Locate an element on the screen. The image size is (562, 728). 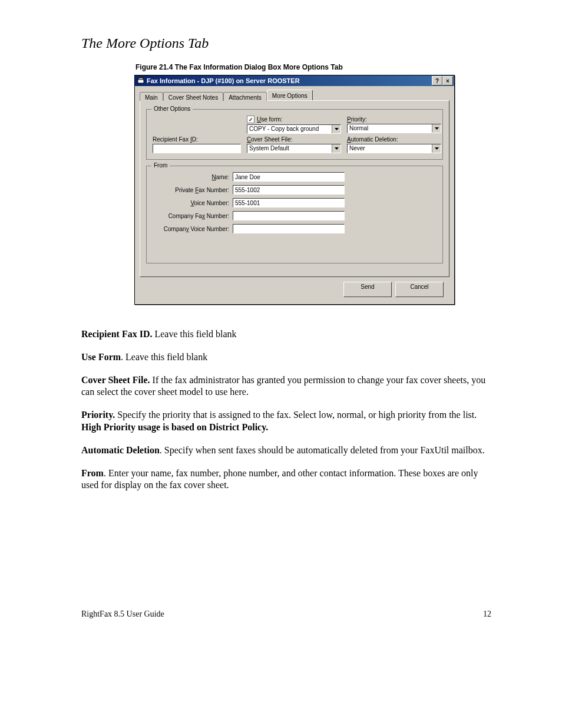
private-fax-label: Private Fax Number: is located at coordinates (191, 190).